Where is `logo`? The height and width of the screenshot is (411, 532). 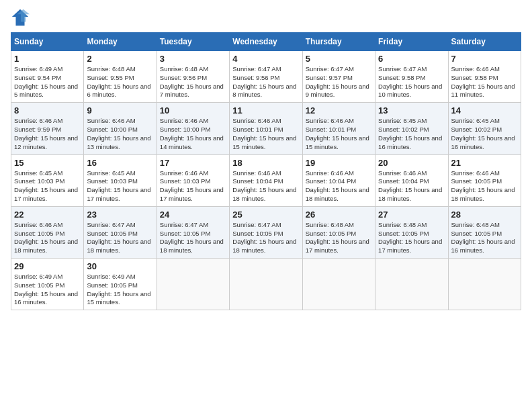
logo is located at coordinates (21, 19).